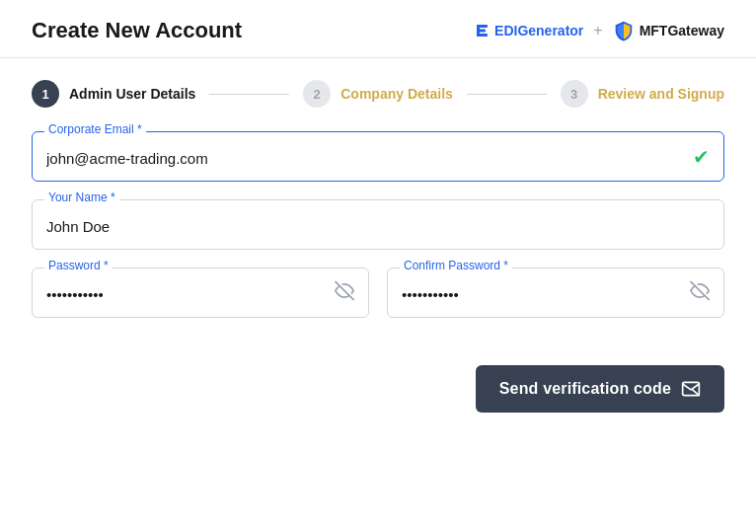 The image size is (756, 532). What do you see at coordinates (378, 225) in the screenshot?
I see `name-input` at bounding box center [378, 225].